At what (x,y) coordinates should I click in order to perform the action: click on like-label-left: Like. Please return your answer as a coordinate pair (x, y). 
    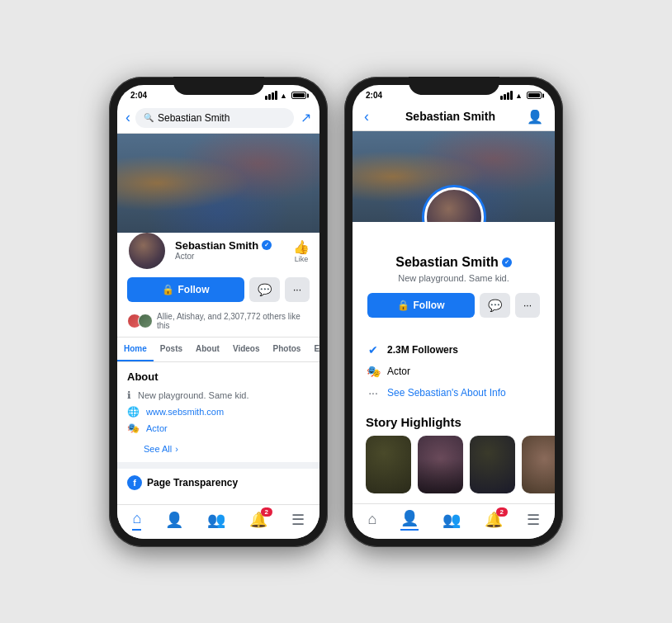
    Looking at the image, I should click on (302, 259).